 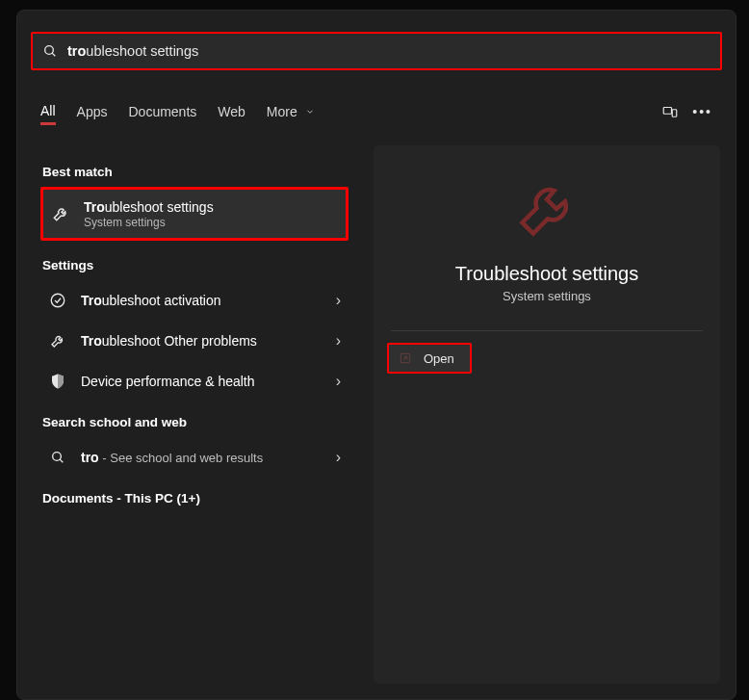 I want to click on tab-more: More, so click(x=291, y=112).